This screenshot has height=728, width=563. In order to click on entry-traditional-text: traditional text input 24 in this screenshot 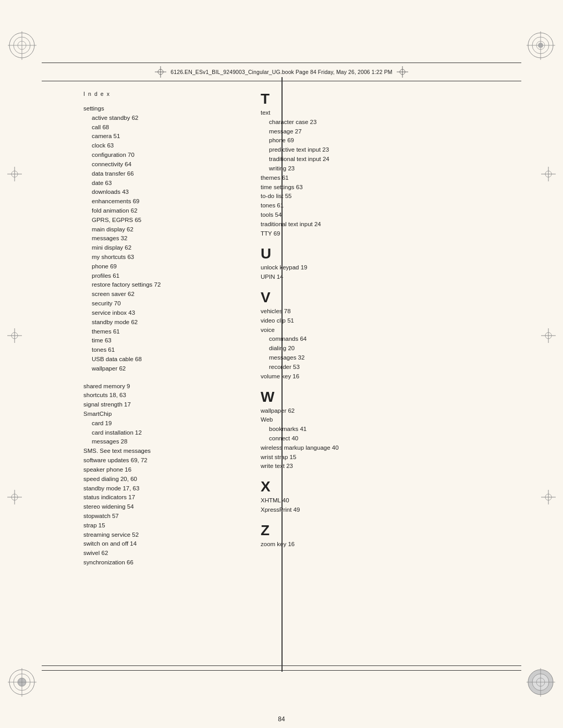, I will do `click(381, 225)`.